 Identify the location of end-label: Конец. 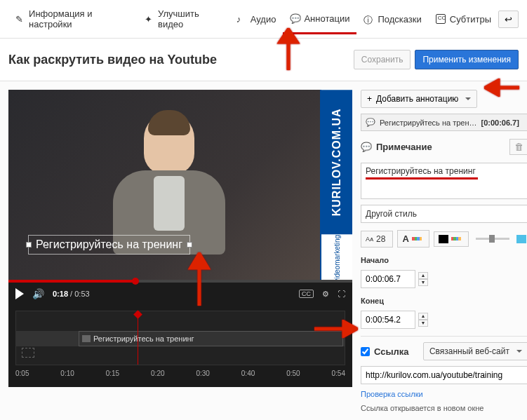
(443, 301).